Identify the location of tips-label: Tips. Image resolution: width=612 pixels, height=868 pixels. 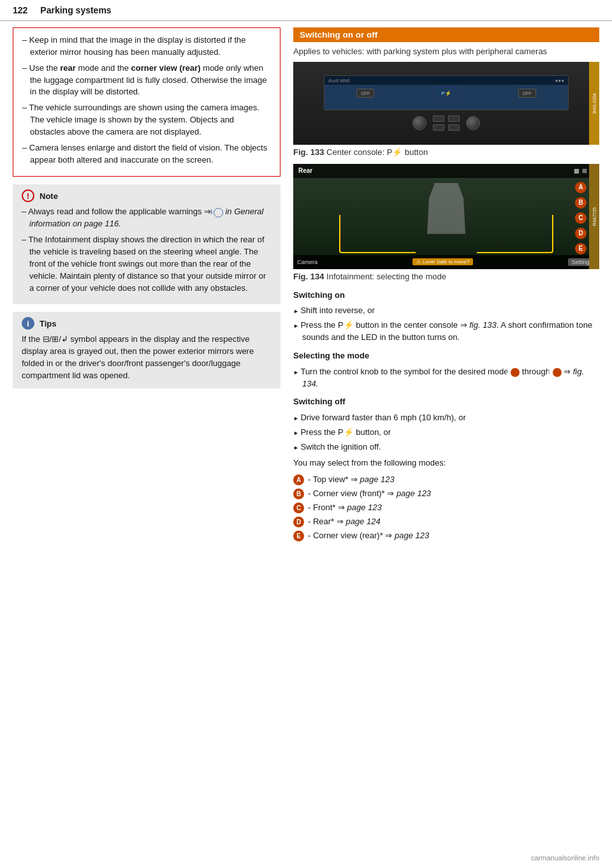
(48, 324).